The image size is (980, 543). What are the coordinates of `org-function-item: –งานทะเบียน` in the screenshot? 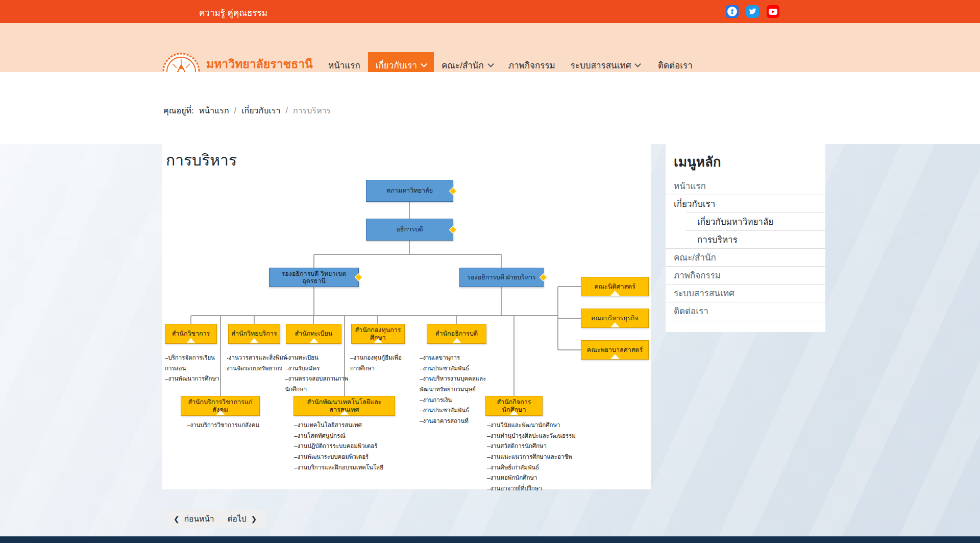 It's located at (318, 358).